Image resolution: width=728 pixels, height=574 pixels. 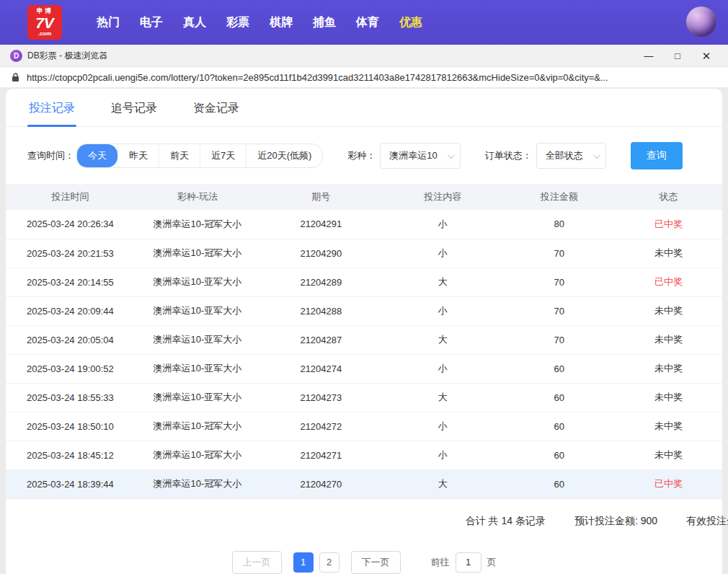 I want to click on lottery-select-value: 澳洲幸运10, so click(x=413, y=156).